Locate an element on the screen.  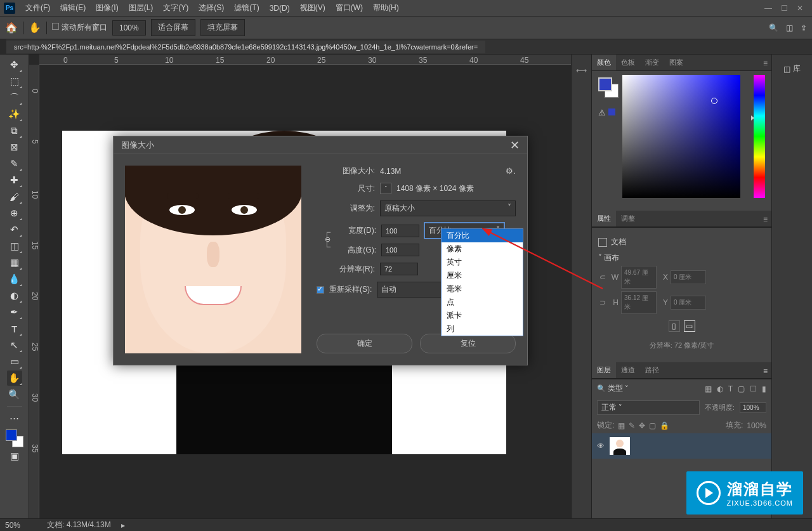
hue-slider is located at coordinates (759, 136).